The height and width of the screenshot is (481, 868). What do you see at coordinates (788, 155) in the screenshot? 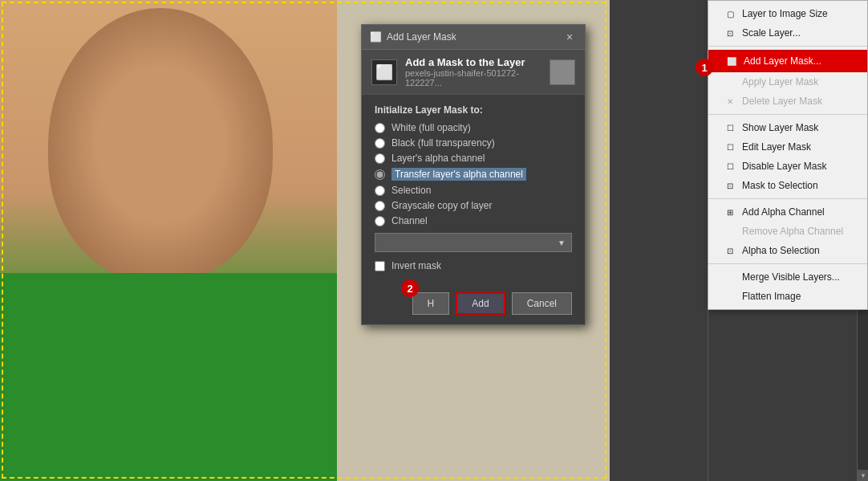
I see `context-menu: ▢Layer to Image Size⊡Scale Layer...⬜Add …` at bounding box center [788, 155].